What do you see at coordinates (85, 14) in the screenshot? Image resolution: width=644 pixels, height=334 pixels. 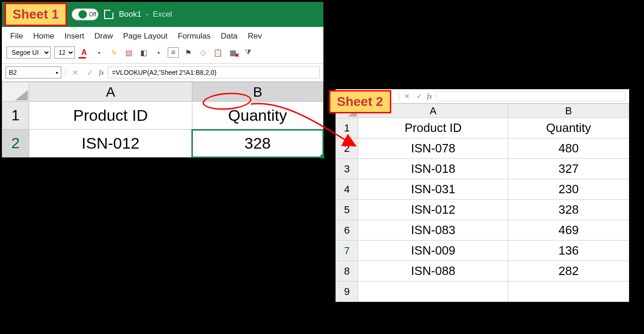 I see `autosave-toggle: Off` at bounding box center [85, 14].